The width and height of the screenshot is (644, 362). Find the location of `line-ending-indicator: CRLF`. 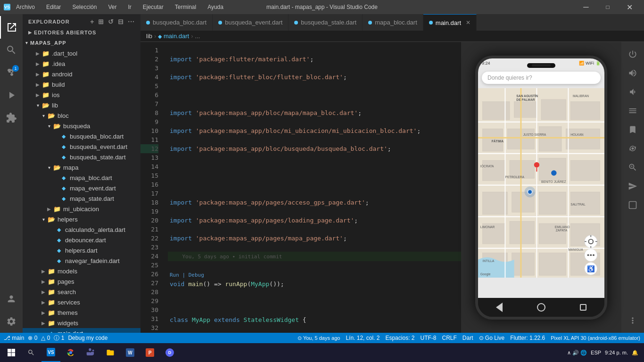

line-ending-indicator: CRLF is located at coordinates (449, 338).